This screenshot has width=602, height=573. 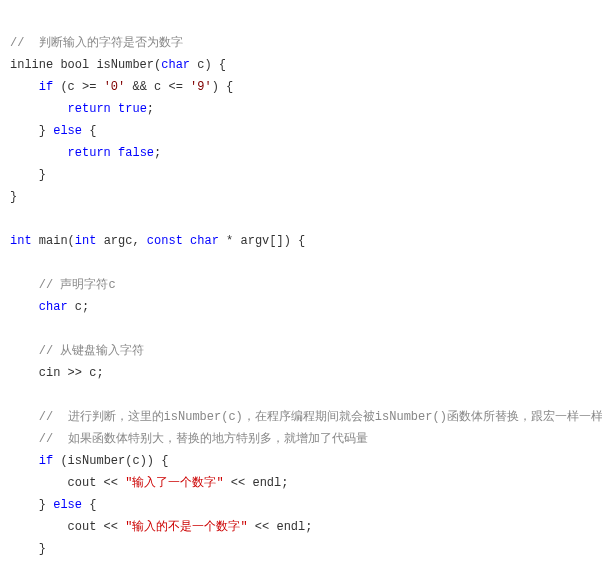 What do you see at coordinates (57, 373) in the screenshot?
I see `code-line: cin >> c;` at bounding box center [57, 373].